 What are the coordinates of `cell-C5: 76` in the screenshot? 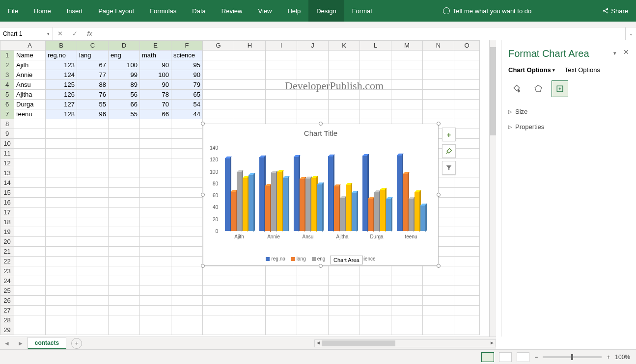 It's located at (93, 95).